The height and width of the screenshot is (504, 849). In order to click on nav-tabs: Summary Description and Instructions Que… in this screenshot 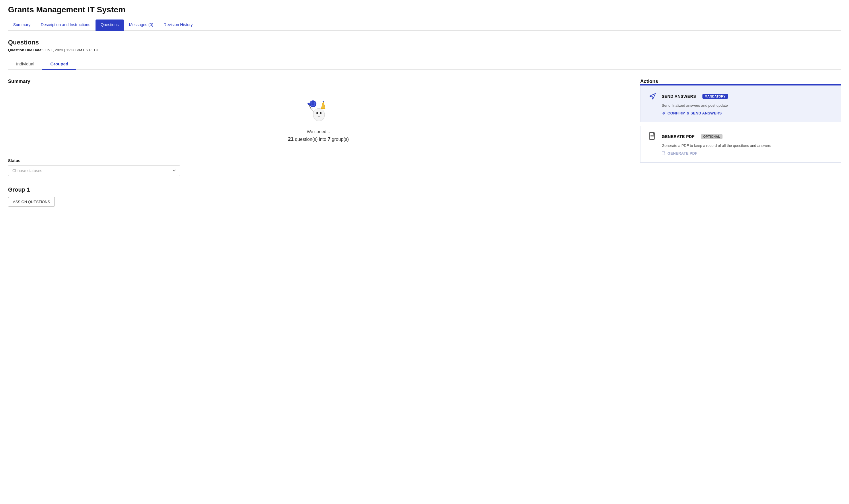, I will do `click(424, 25)`.